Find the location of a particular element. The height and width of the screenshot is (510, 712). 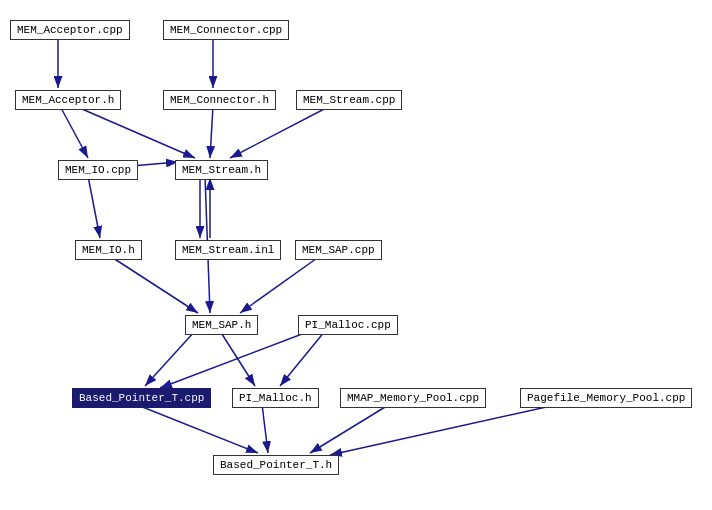

node-based_pointer_t_cpp: Based_Pointer_T.cpp is located at coordinates (142, 398).